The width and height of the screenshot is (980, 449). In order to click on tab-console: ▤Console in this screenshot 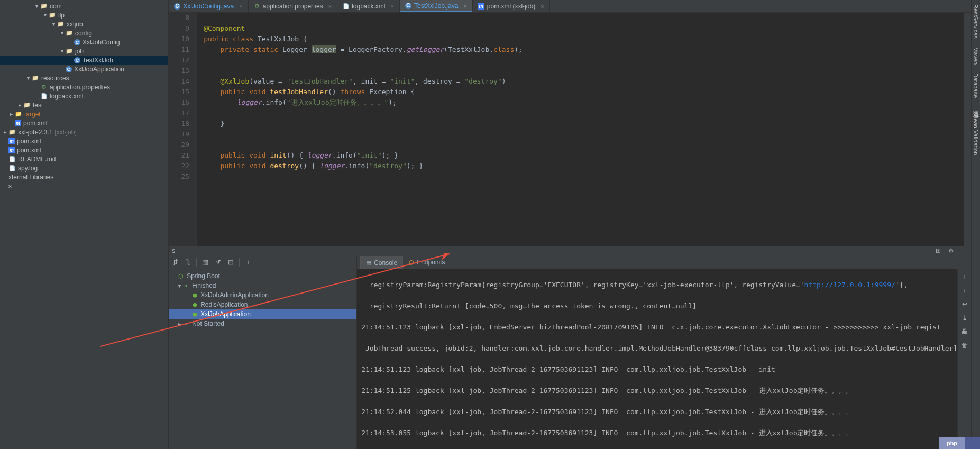, I will do `click(382, 262)`.